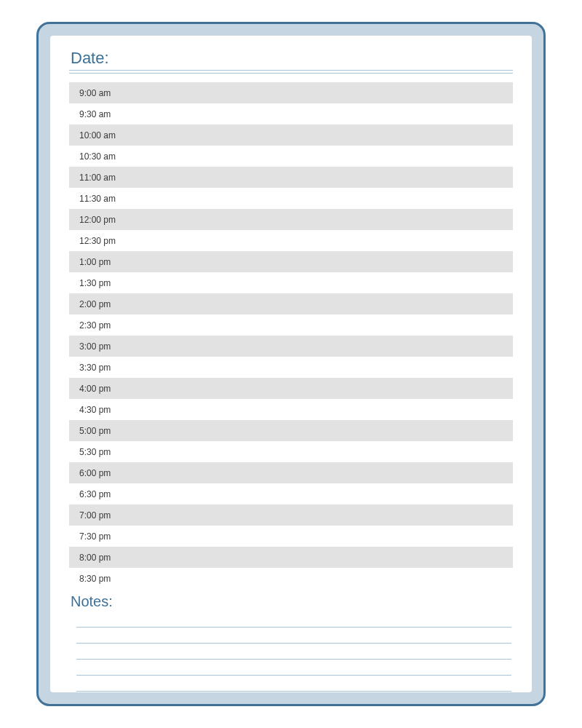 This screenshot has height=728, width=582. Describe the element at coordinates (291, 652) in the screenshot. I see `notes-area` at that location.